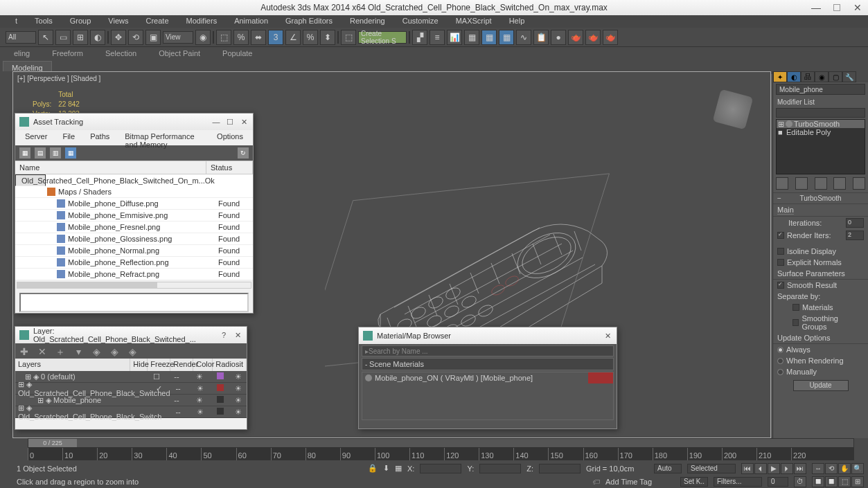 The width and height of the screenshot is (868, 488). Describe the element at coordinates (78, 351) in the screenshot. I see `tool-icon: ▾` at that location.